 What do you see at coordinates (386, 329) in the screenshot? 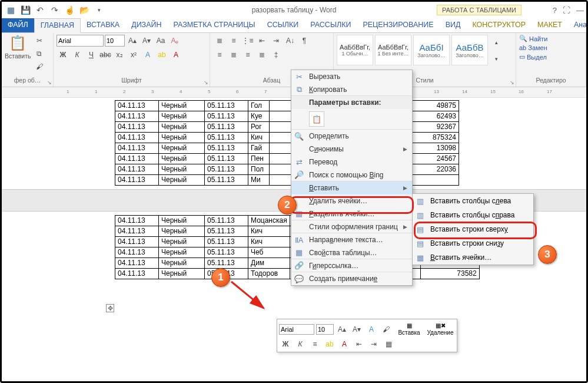
I see `mini-painter-icon: 🖌` at bounding box center [386, 329].